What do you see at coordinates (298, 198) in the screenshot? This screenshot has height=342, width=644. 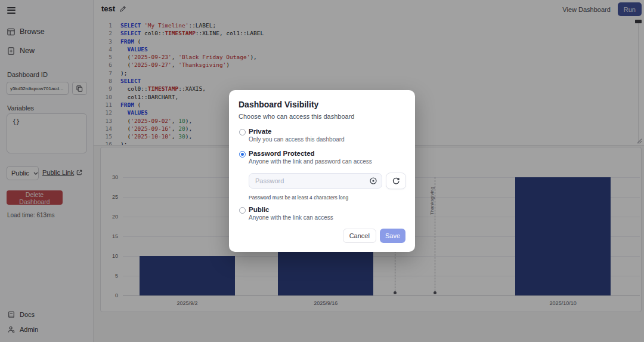 I see `password-hint: Password must be at least 4 characters l…` at bounding box center [298, 198].